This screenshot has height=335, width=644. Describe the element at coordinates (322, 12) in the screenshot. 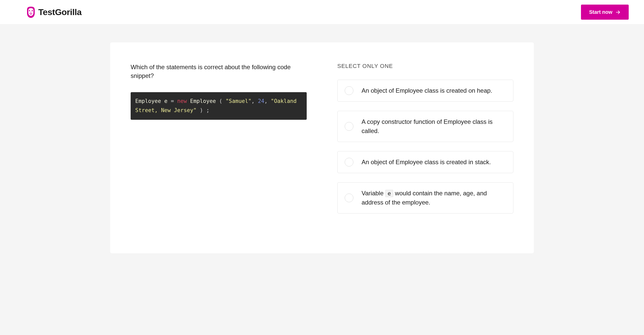

I see `site-header: TestGorilla Start now` at that location.